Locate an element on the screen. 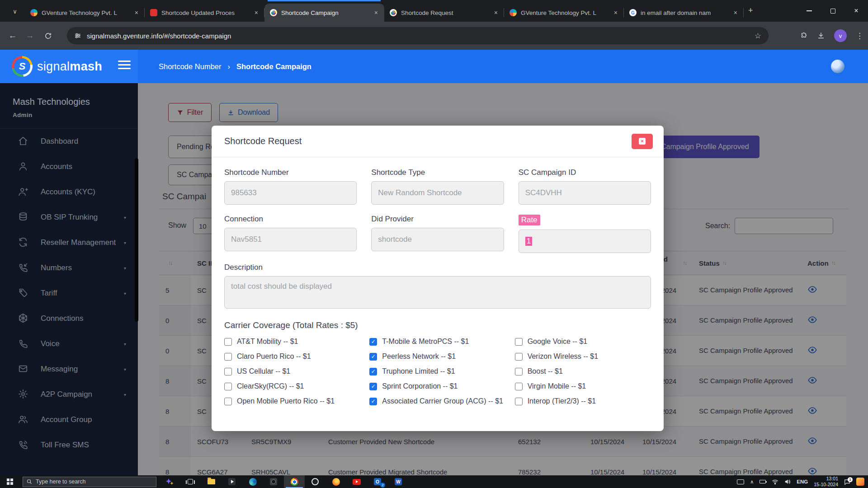 The width and height of the screenshot is (868, 488). back-button: ← is located at coordinates (13, 36).